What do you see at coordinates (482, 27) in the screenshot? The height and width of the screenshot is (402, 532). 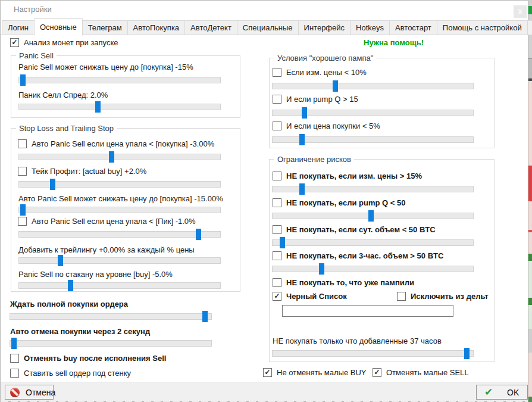 I see `tab-setup-help: Помощь с настройкой` at bounding box center [482, 27].